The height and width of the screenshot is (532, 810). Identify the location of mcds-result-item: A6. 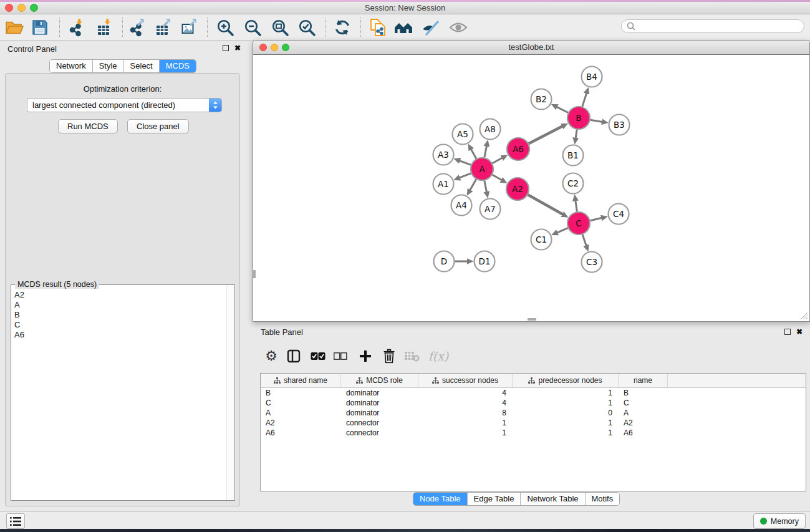
(120, 335).